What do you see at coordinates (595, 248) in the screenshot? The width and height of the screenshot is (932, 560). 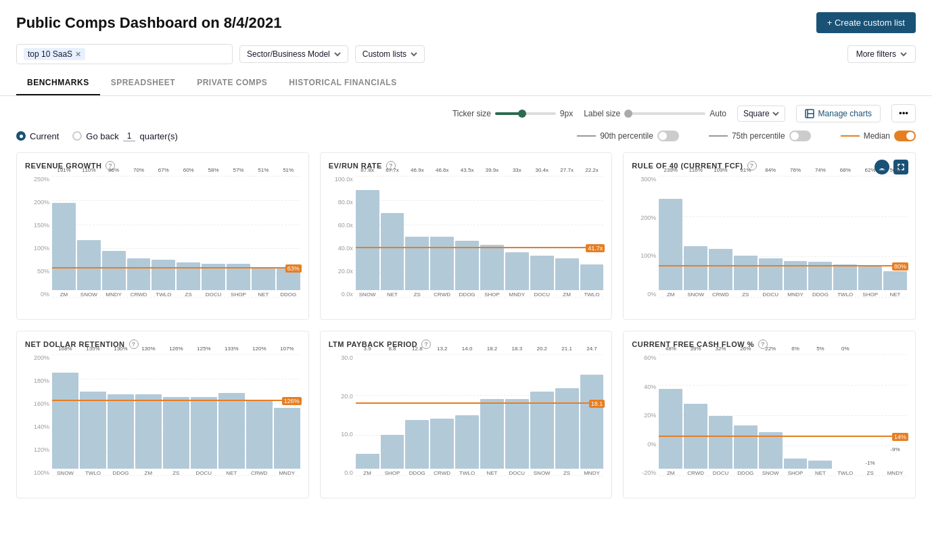 I see `median-value: 41.7x` at bounding box center [595, 248].